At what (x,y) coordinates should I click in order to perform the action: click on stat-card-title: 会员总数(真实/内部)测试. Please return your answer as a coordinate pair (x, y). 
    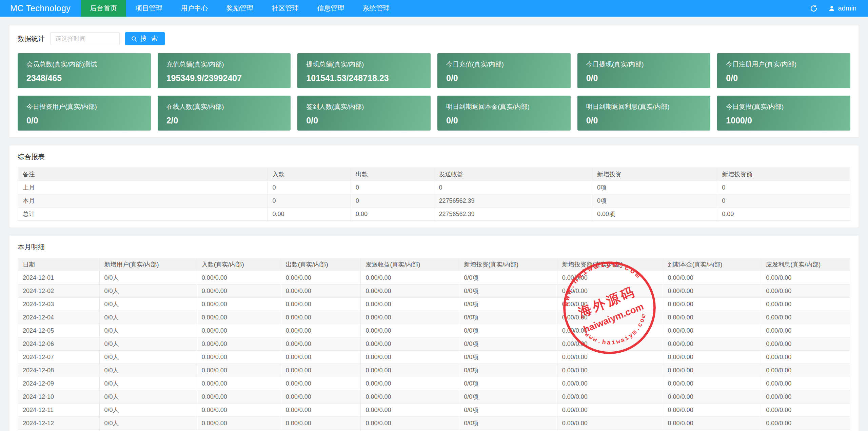
    Looking at the image, I should click on (84, 64).